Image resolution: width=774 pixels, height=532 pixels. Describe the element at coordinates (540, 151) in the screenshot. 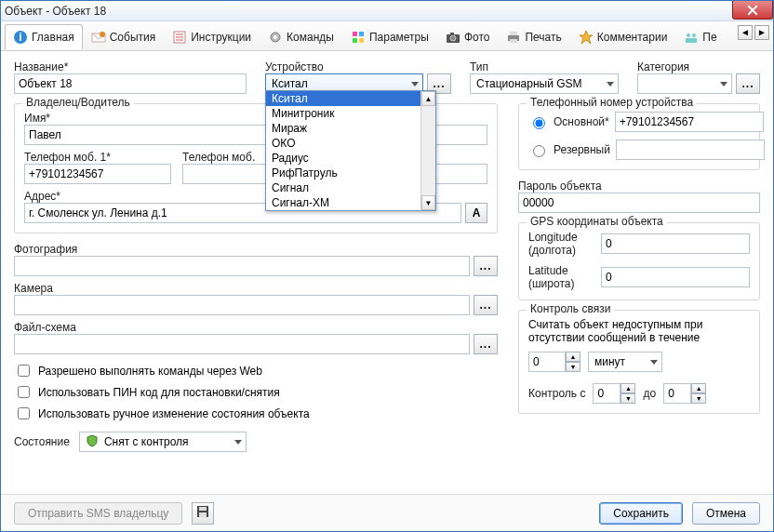

I see `phone-reserve-radio` at that location.